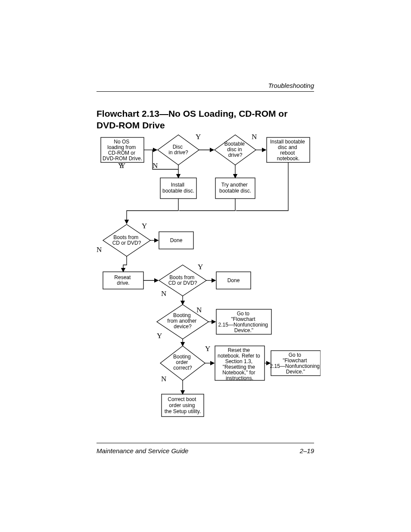 The image size is (411, 532). I want to click on text-reseat: Reseat drive., so click(123, 280).